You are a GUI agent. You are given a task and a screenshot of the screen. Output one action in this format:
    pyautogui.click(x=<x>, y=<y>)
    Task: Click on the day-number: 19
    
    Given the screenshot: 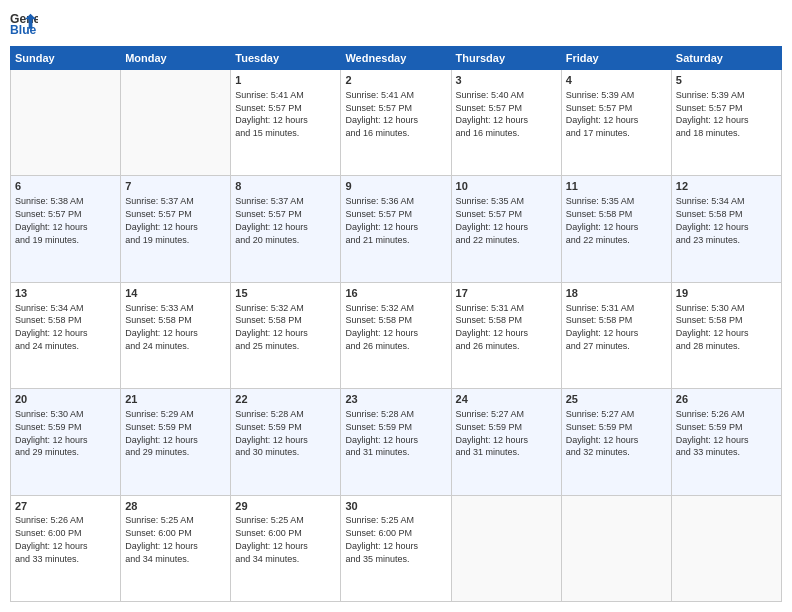 What is the action you would take?
    pyautogui.click(x=726, y=294)
    